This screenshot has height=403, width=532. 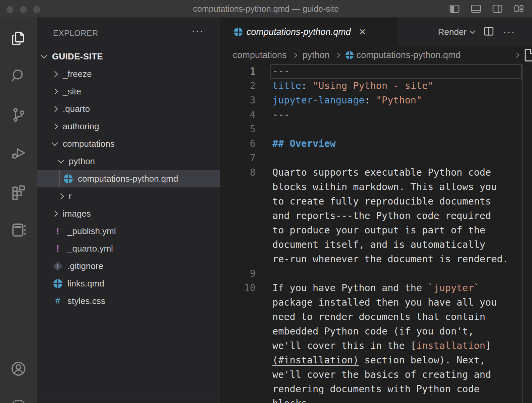 I want to click on extensions-icon, so click(x=18, y=192).